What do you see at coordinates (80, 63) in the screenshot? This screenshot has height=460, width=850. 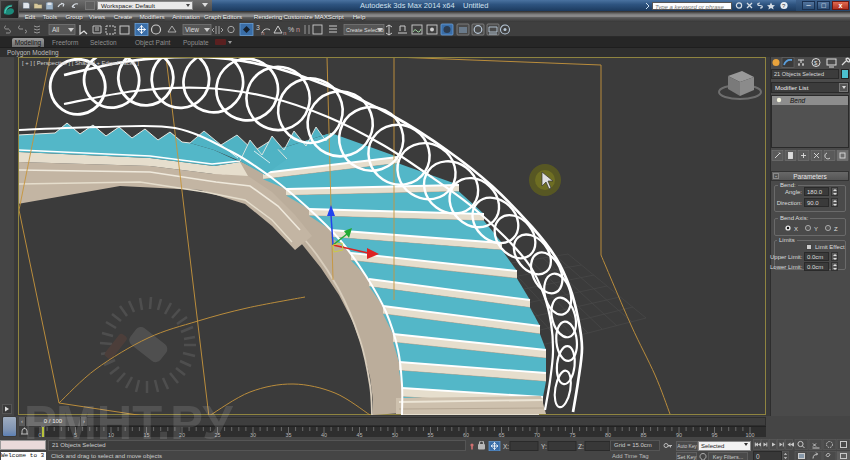 I see `svg-text:[ + ] [ Perspective ] [ Shaded: [ + ] [ Perspective ] [ Shaded + Edged F…` at bounding box center [80, 63].